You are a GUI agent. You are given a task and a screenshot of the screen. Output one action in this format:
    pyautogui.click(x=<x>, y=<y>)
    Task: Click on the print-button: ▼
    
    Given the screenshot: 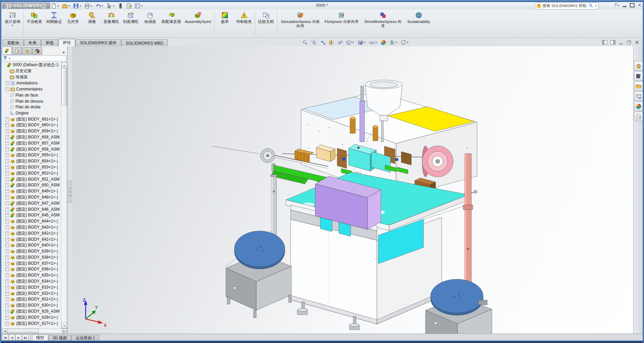 What is the action you would take?
    pyautogui.click(x=88, y=6)
    